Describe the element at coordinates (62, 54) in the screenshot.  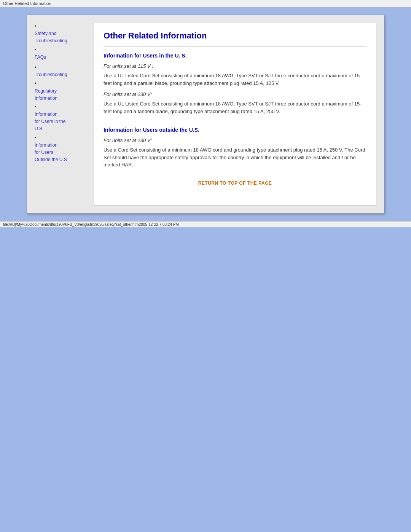
I see `sidebar-item-faqs: • FAQs` at that location.